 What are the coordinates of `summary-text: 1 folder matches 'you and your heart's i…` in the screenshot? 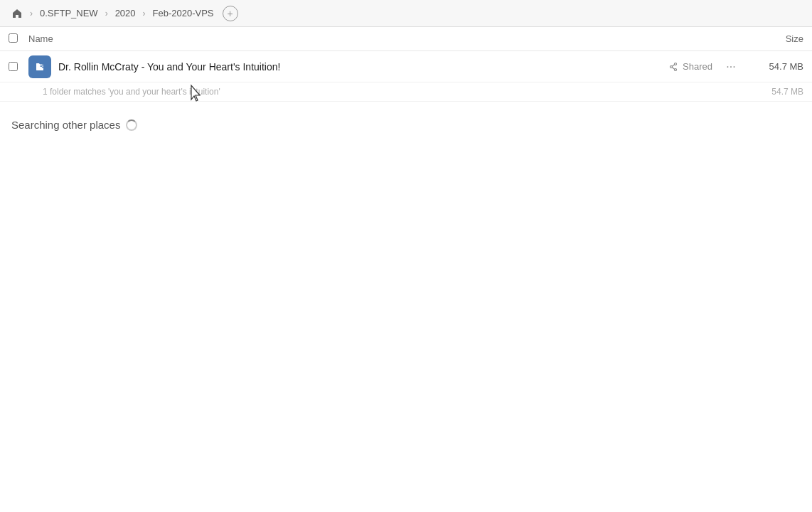 It's located at (395, 92).